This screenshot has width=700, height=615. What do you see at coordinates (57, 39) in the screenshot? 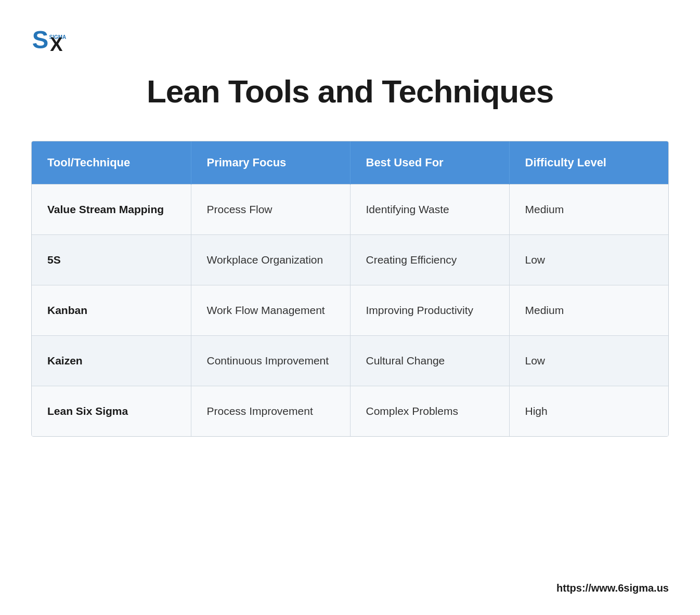
I see `logo-icon: S SIGMA X` at bounding box center [57, 39].